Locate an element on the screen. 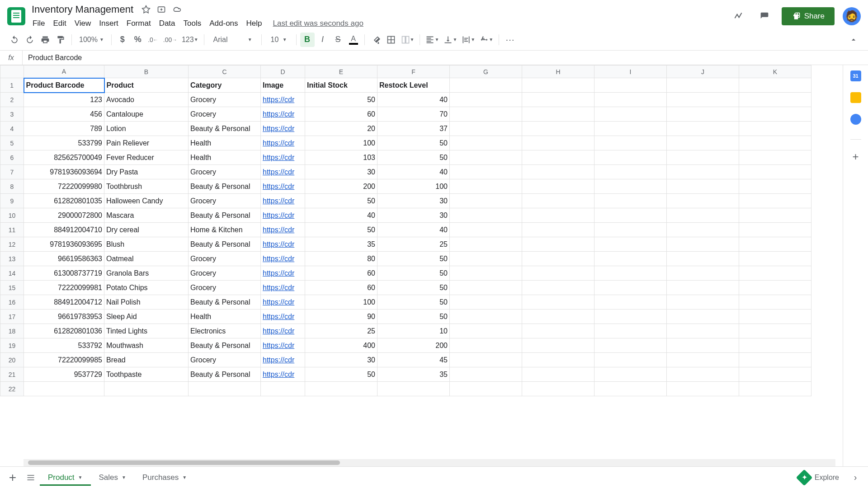 The width and height of the screenshot is (868, 488). cell-F21: 35 is located at coordinates (414, 375).